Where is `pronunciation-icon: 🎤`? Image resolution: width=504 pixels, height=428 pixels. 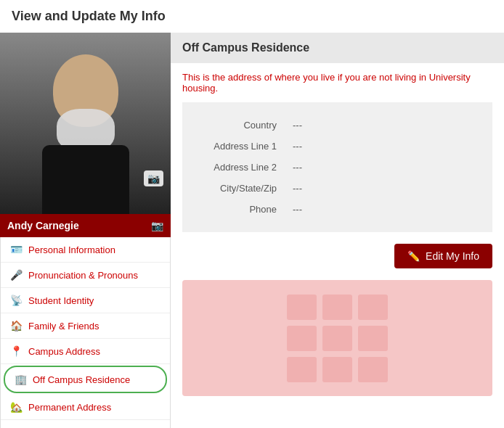 pronunciation-icon: 🎤 is located at coordinates (16, 275).